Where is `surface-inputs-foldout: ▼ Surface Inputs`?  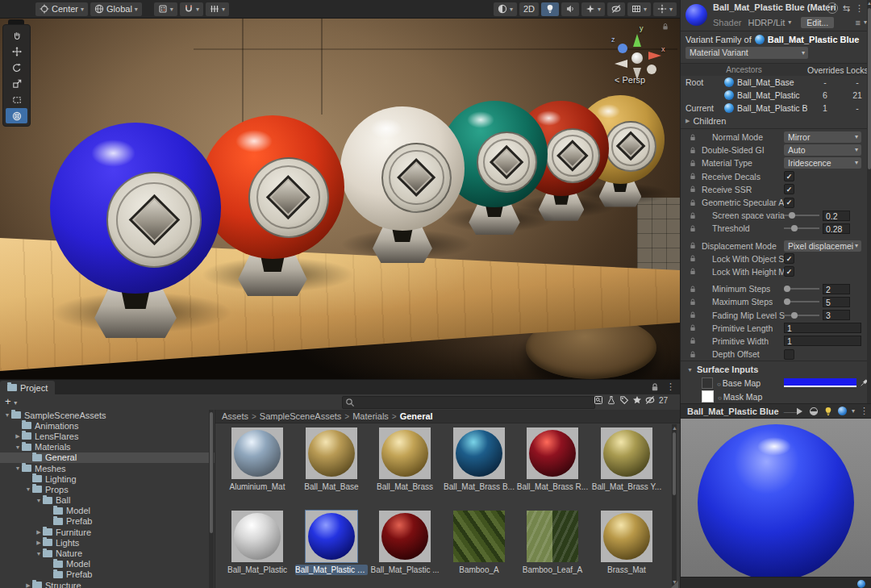
surface-inputs-foldout: ▼ Surface Inputs is located at coordinates (776, 369).